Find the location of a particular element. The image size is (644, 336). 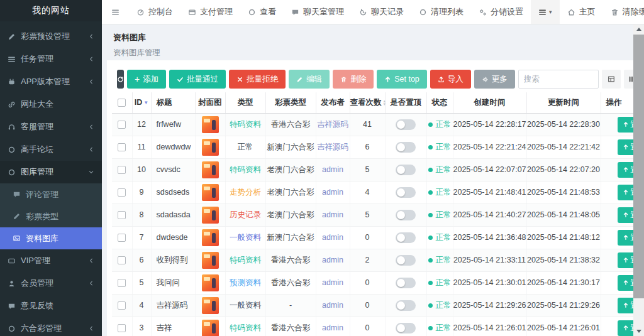

batch-reject-button: 批量拒绝 is located at coordinates (257, 79).